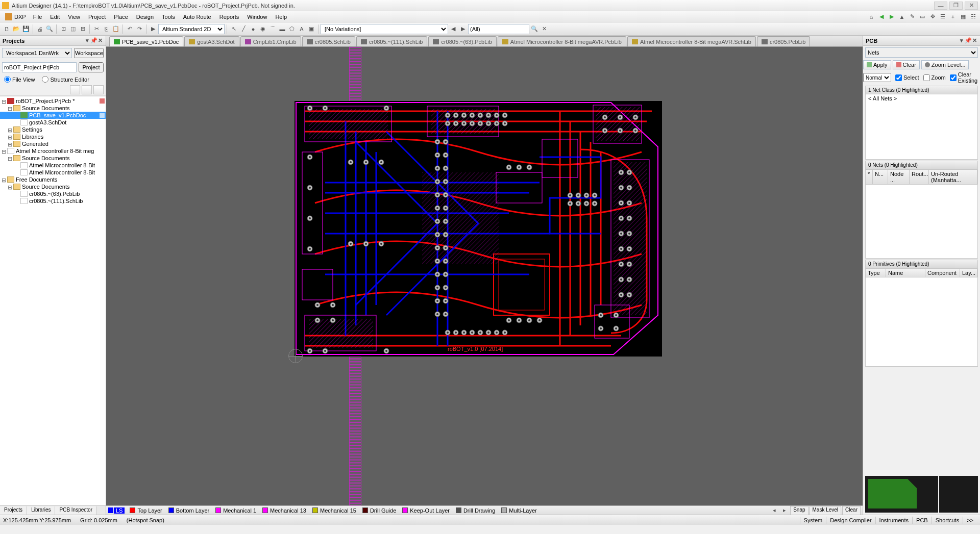 This screenshot has height=534, width=980. Describe the element at coordinates (53, 165) in the screenshot. I see `tree-atmel-doc1: Atmel Microcontroller 8-Bit` at that location.